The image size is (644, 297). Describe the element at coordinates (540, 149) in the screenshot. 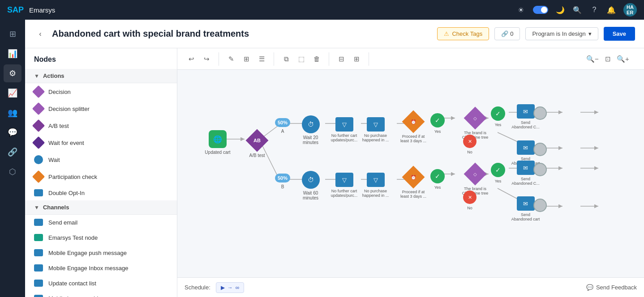

I see `node-end2` at that location.